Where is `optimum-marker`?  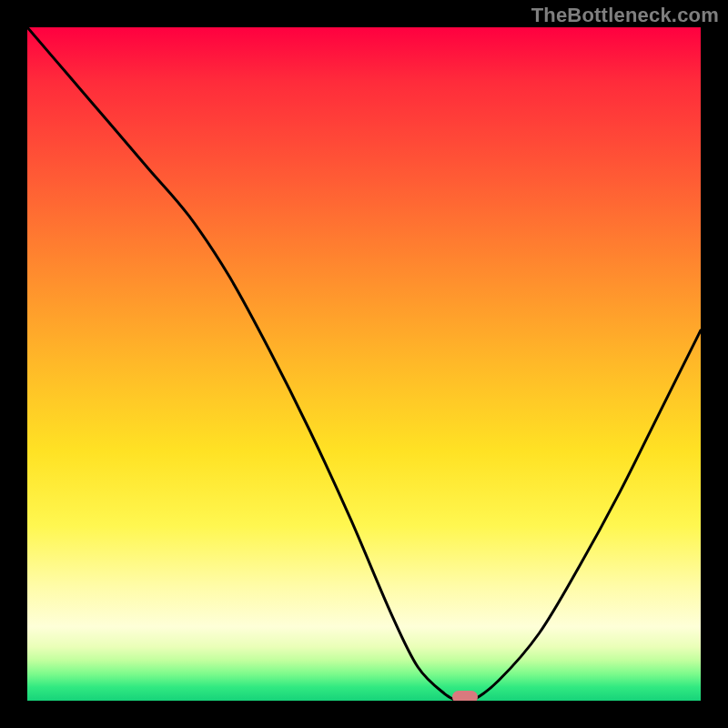
optimum-marker is located at coordinates (465, 695).